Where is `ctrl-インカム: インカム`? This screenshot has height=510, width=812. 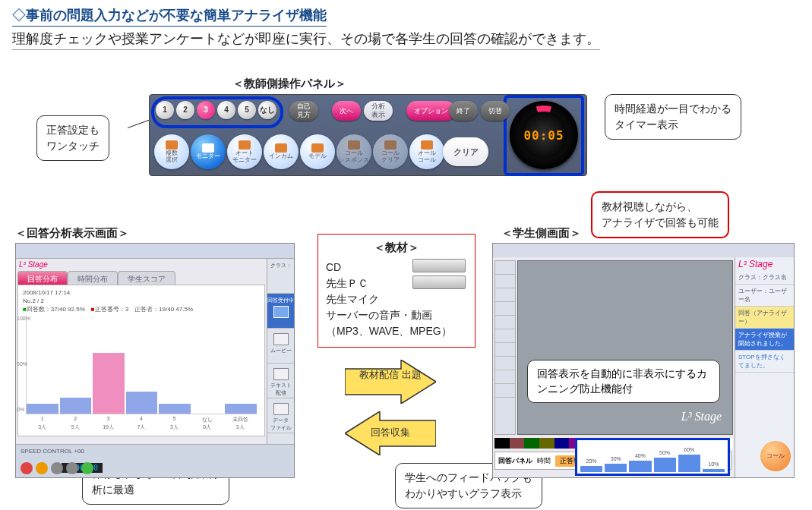
ctrl-インカム: インカム is located at coordinates (281, 152).